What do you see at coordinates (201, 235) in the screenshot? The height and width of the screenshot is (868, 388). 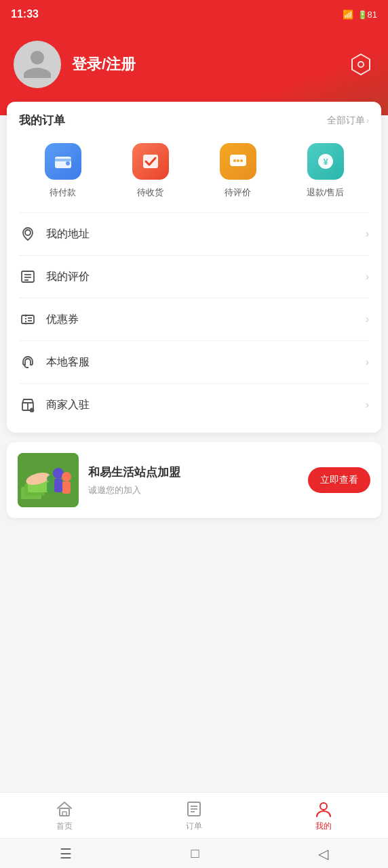 I see `address-label: 我的地址` at bounding box center [201, 235].